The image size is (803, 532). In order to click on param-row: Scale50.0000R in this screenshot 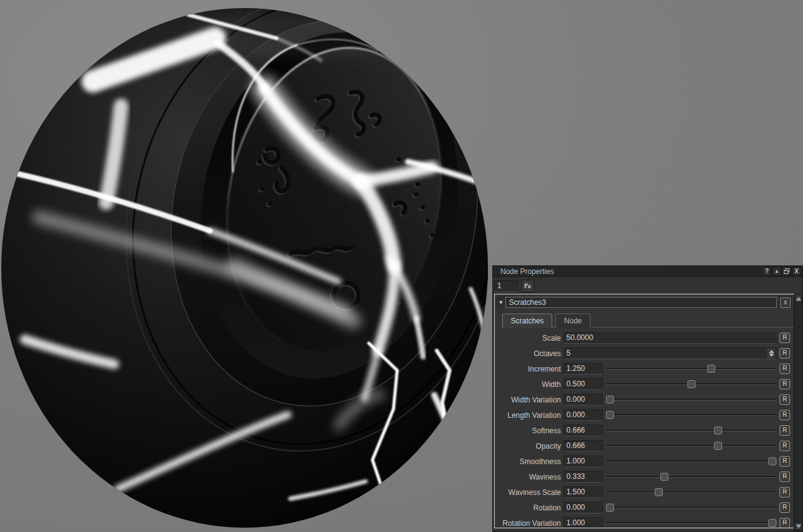, I will do `click(644, 338)`.